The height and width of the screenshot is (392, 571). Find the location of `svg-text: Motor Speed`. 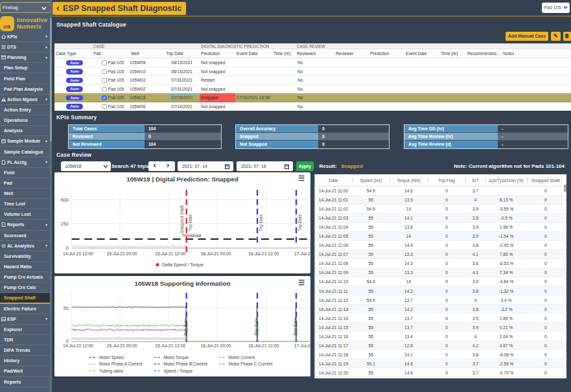

svg-text: Motor Speed is located at coordinates (111, 357).